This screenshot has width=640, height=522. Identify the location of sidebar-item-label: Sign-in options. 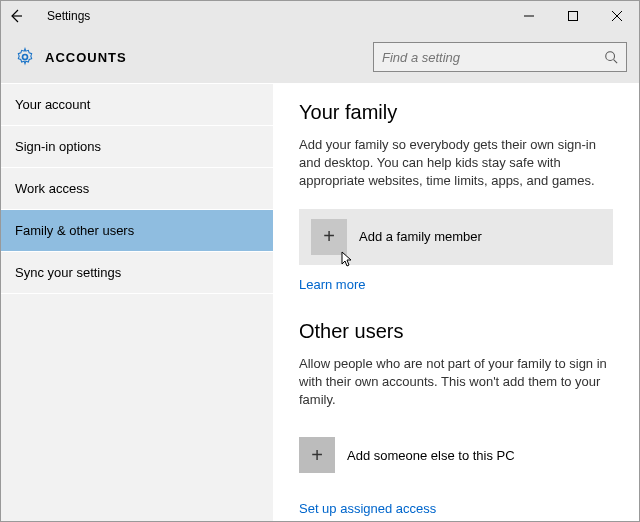
(58, 146).